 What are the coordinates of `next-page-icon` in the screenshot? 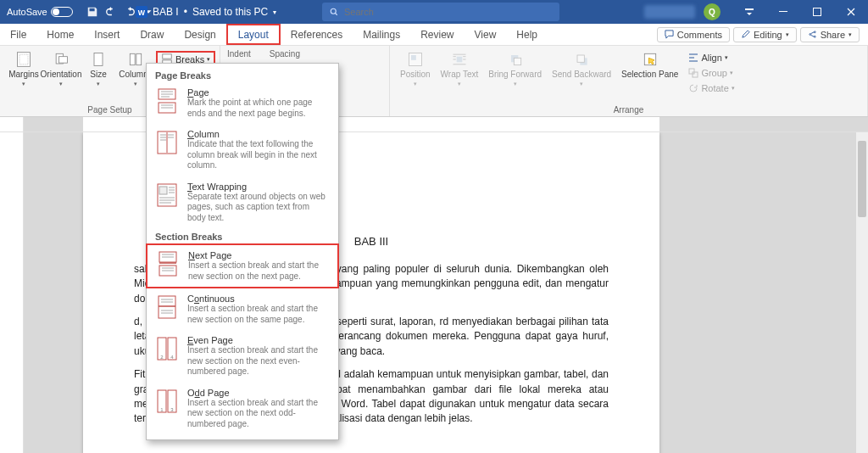 It's located at (168, 264).